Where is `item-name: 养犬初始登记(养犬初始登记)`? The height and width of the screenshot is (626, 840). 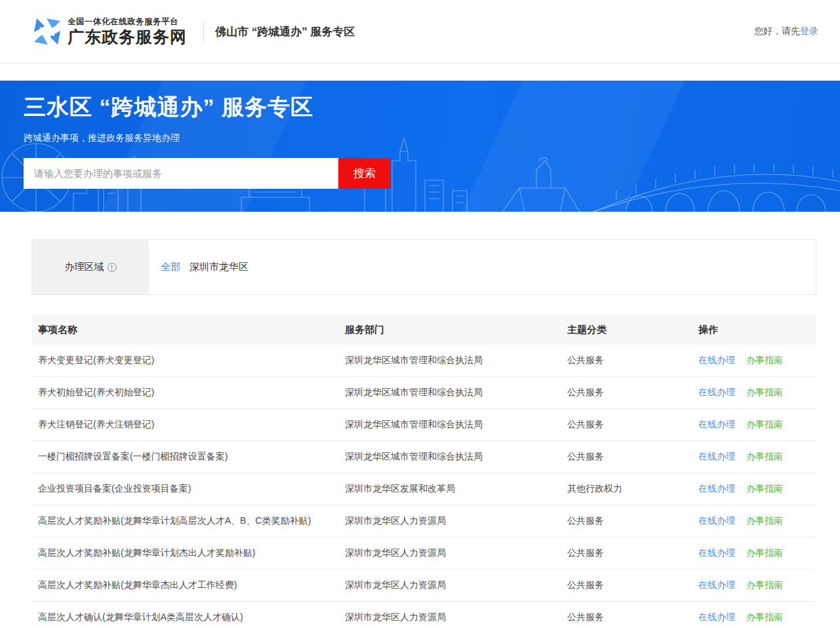
item-name: 养犬初始登记(养犬初始登记) is located at coordinates (185, 393).